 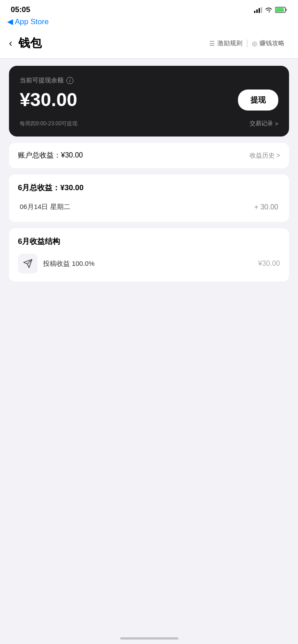 What do you see at coordinates (69, 264) in the screenshot?
I see `contribution-label: 投稿收益 100.0%` at bounding box center [69, 264].